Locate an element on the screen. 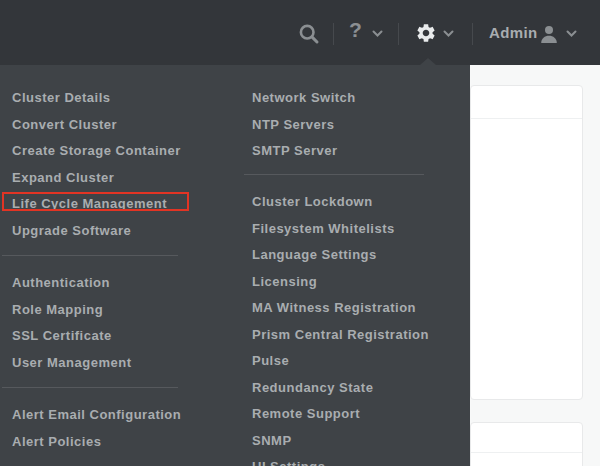 Image resolution: width=600 pixels, height=466 pixels. menu-item-ui-settings: UI Settings is located at coordinates (355, 460).